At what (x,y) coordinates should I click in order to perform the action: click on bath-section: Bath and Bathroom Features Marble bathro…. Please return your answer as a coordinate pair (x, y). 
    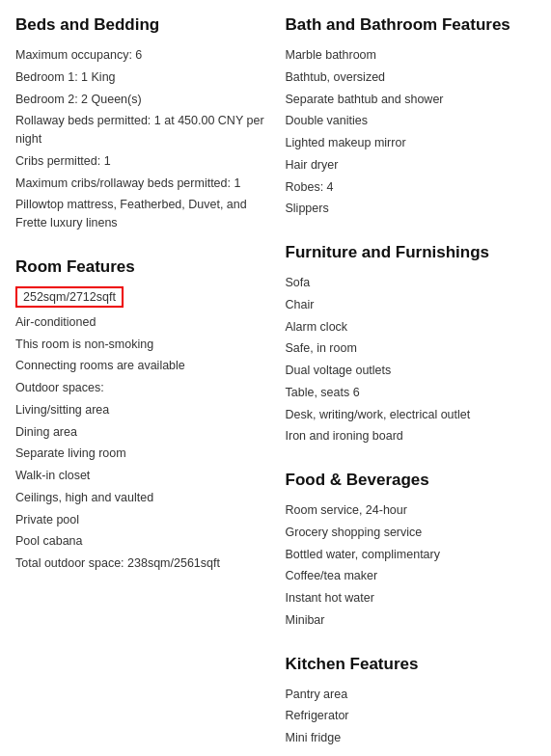
    Looking at the image, I should click on (411, 118).